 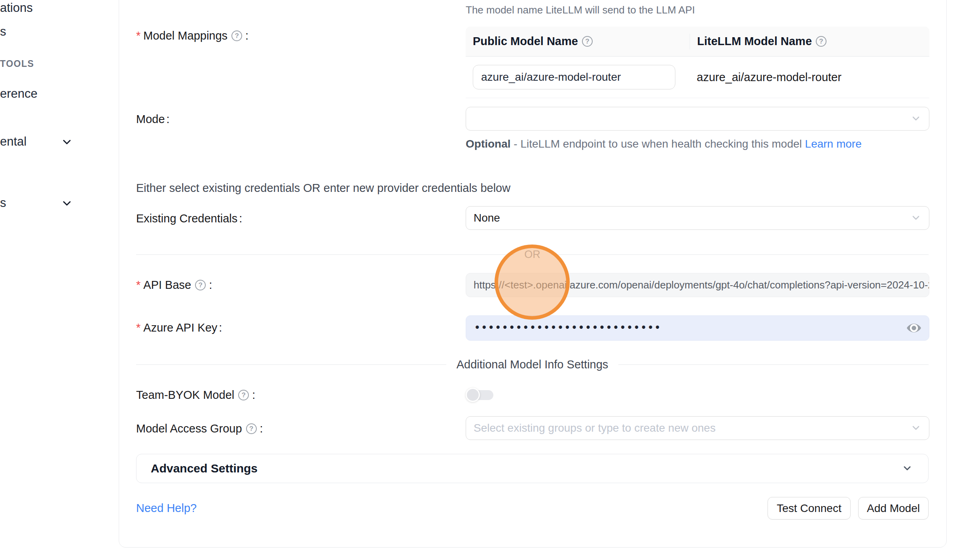 I want to click on model-access-group-select: Select existing groups or type to create…, so click(x=698, y=428).